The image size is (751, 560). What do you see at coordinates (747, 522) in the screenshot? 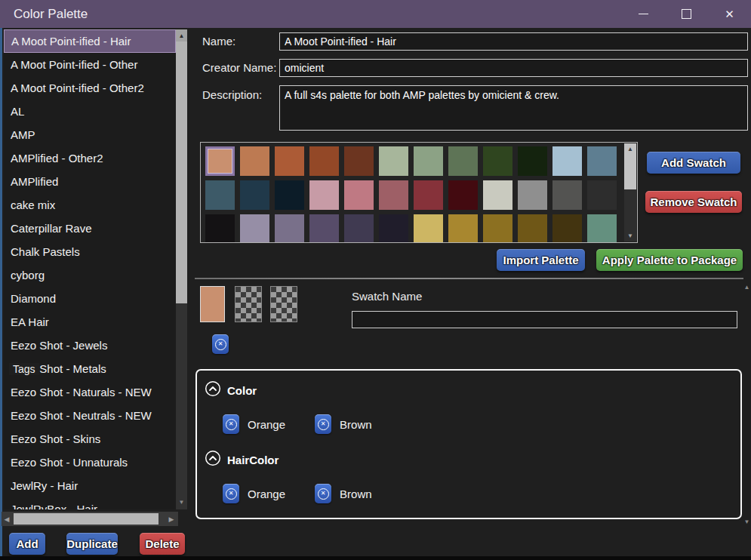
I see `down-arrow-icon: ▼` at bounding box center [747, 522].